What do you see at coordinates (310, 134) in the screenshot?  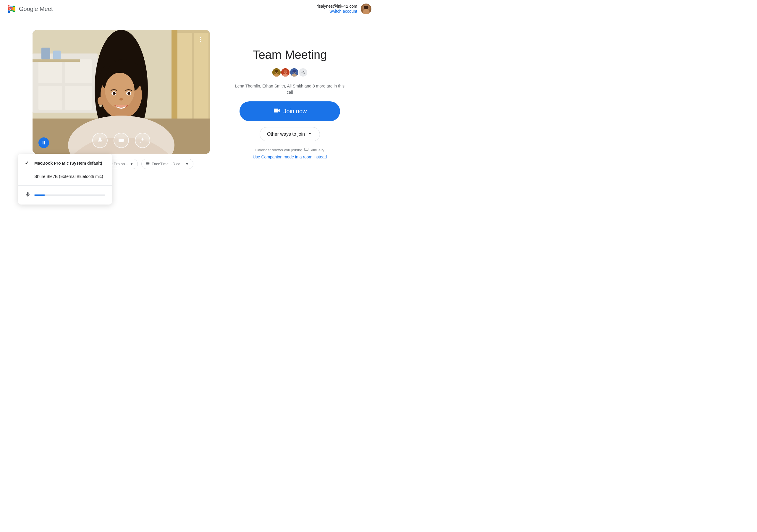 I see `other-ways-chevron-icon` at bounding box center [310, 134].